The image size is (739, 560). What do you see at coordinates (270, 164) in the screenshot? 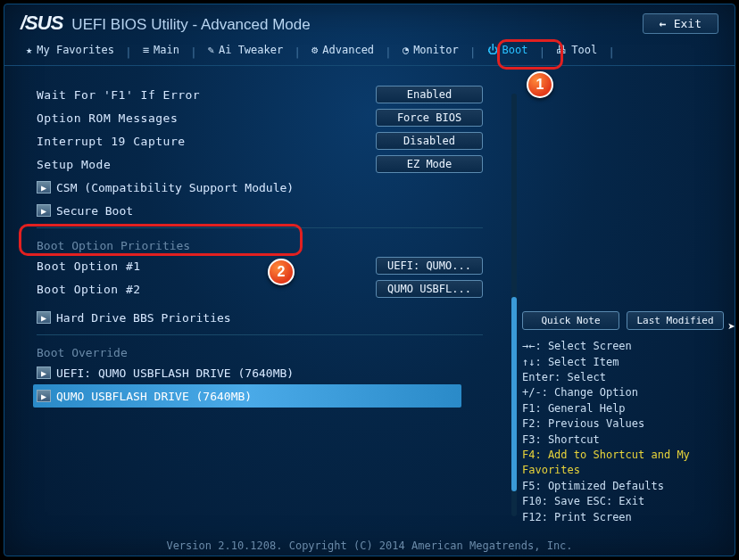
I see `row-setup-mode: Setup Mode EZ Mode` at bounding box center [270, 164].